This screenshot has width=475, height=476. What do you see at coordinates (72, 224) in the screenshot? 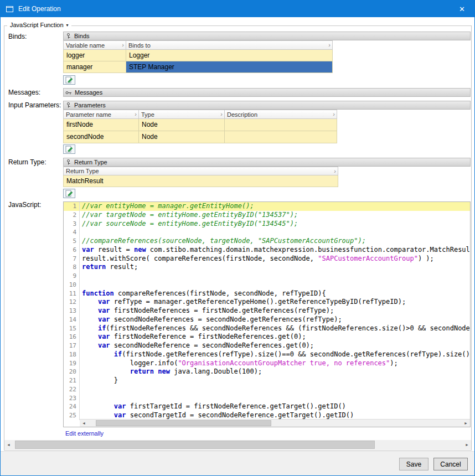
I see `line-number: 3` at bounding box center [72, 224].